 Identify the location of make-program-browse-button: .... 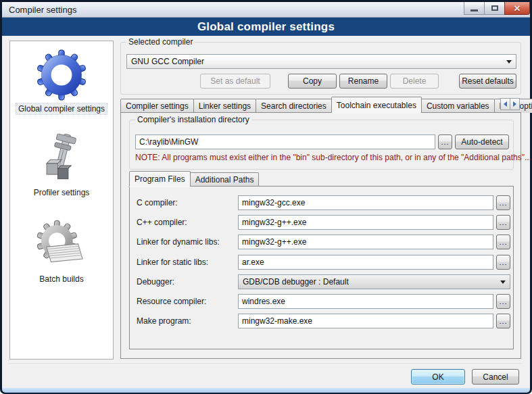
(503, 321).